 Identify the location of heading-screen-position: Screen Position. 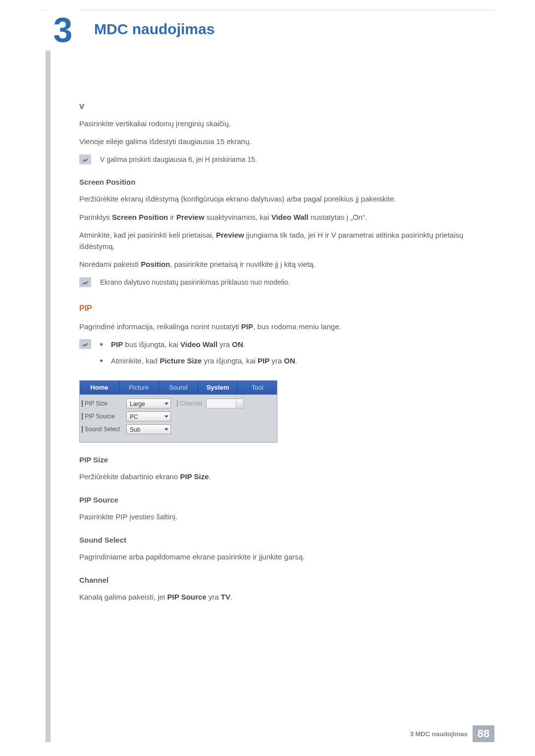
(282, 182).